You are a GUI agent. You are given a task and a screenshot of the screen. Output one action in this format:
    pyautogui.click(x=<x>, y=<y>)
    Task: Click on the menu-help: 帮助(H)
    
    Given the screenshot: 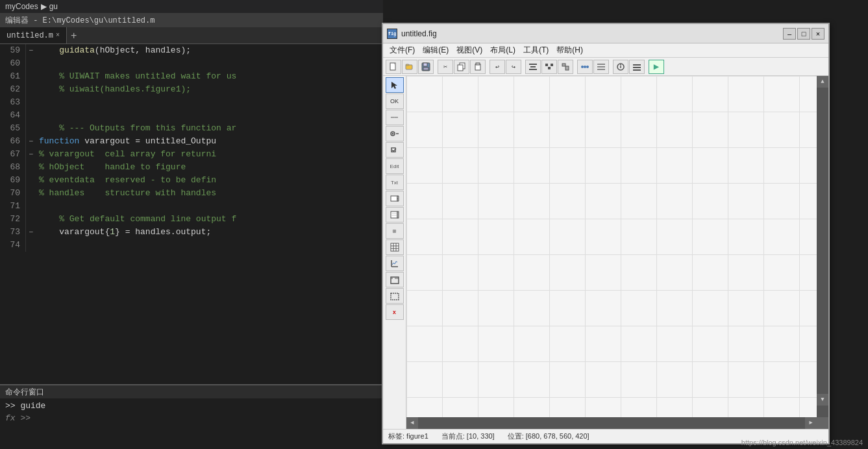 What is the action you would take?
    pyautogui.click(x=570, y=51)
    